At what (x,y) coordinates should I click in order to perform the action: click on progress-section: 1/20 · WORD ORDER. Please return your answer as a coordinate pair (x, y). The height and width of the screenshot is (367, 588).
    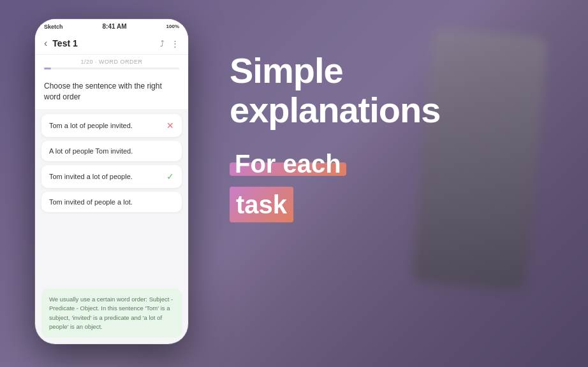
    Looking at the image, I should click on (112, 64).